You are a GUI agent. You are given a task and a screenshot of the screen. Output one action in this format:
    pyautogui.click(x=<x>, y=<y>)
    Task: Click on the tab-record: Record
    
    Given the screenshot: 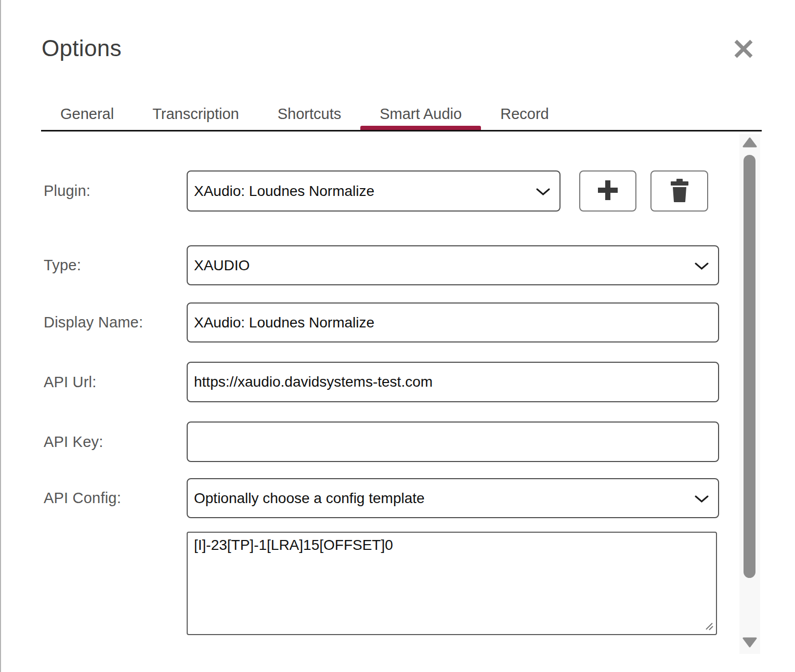 What is the action you would take?
    pyautogui.click(x=525, y=115)
    